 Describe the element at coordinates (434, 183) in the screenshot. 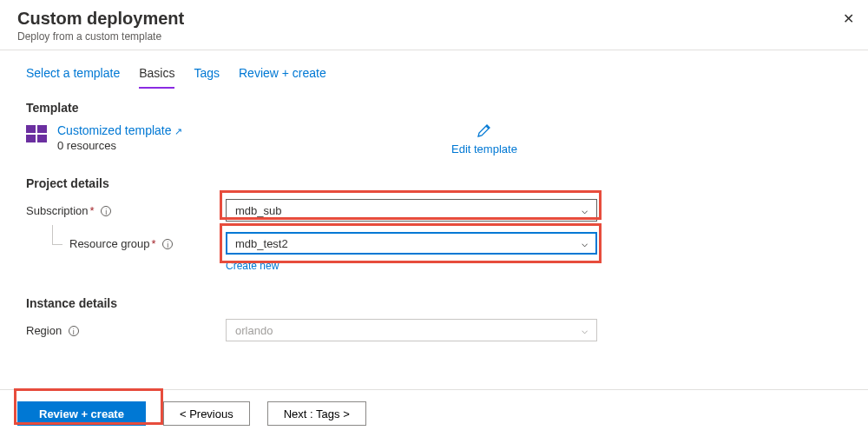

I see `project-heading: Project details` at that location.